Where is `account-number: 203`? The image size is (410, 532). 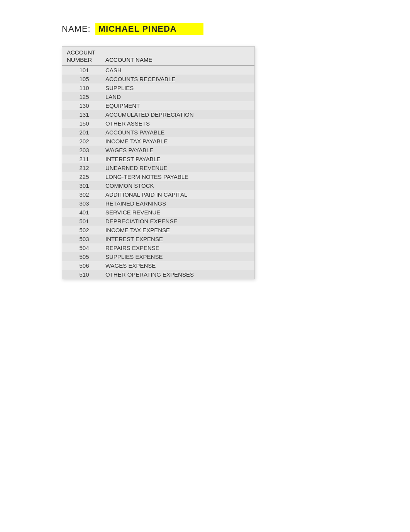 account-number: 203 is located at coordinates (86, 150).